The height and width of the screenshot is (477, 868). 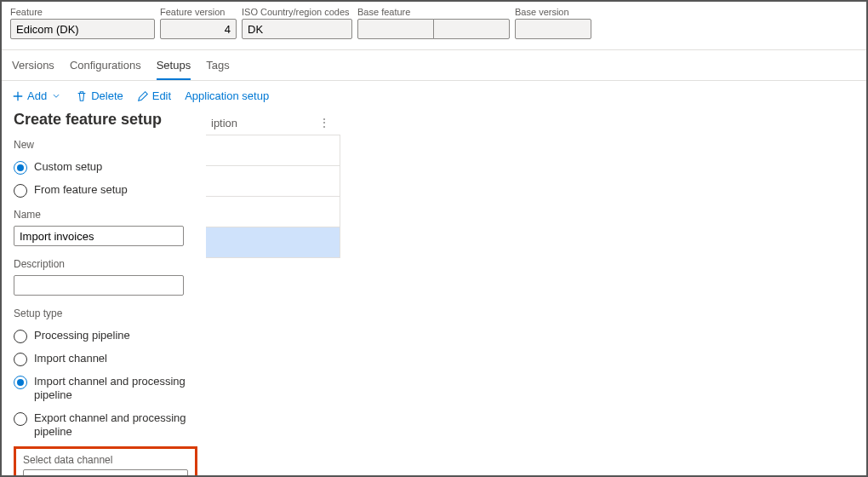 What do you see at coordinates (225, 123) in the screenshot?
I see `grid-col-description: iption` at bounding box center [225, 123].